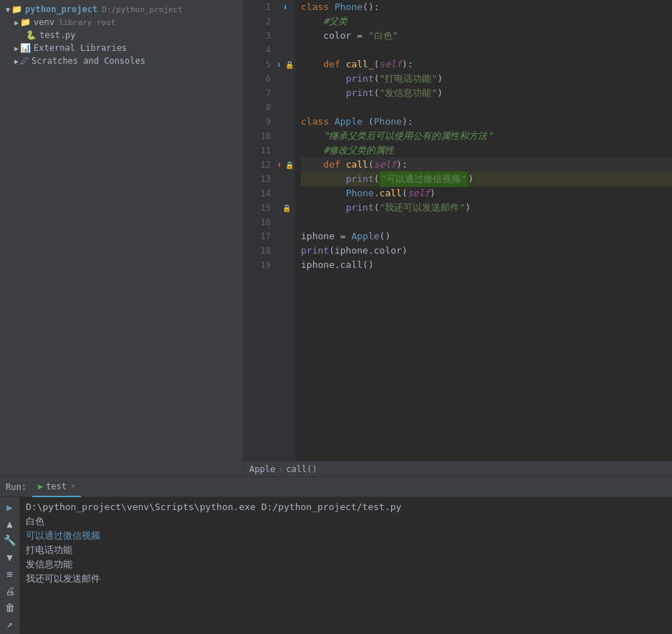 Image resolution: width=672 pixels, height=634 pixels. Describe the element at coordinates (385, 236) in the screenshot. I see `p17: ()` at that location.